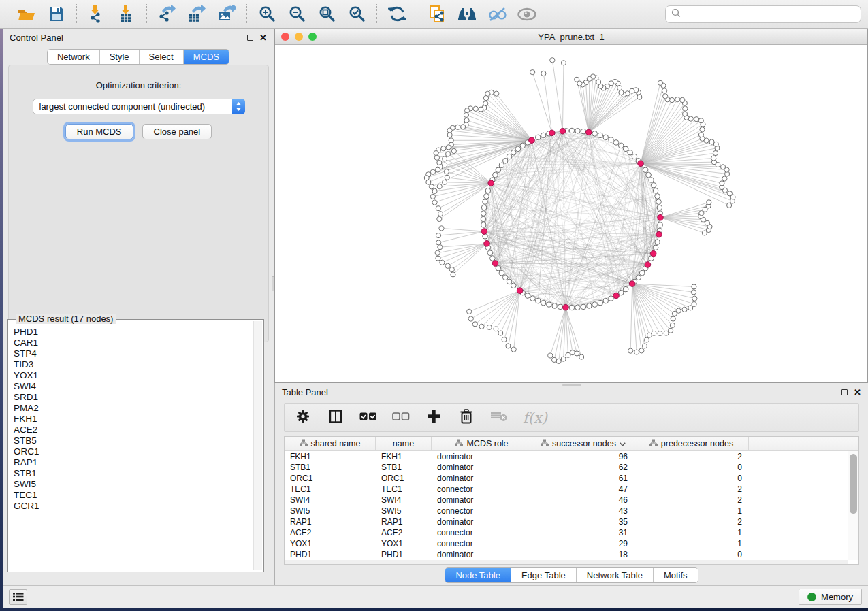 The width and height of the screenshot is (868, 611). Describe the element at coordinates (566, 511) in the screenshot. I see `table-row: SWI5SWI5connector431` at that location.